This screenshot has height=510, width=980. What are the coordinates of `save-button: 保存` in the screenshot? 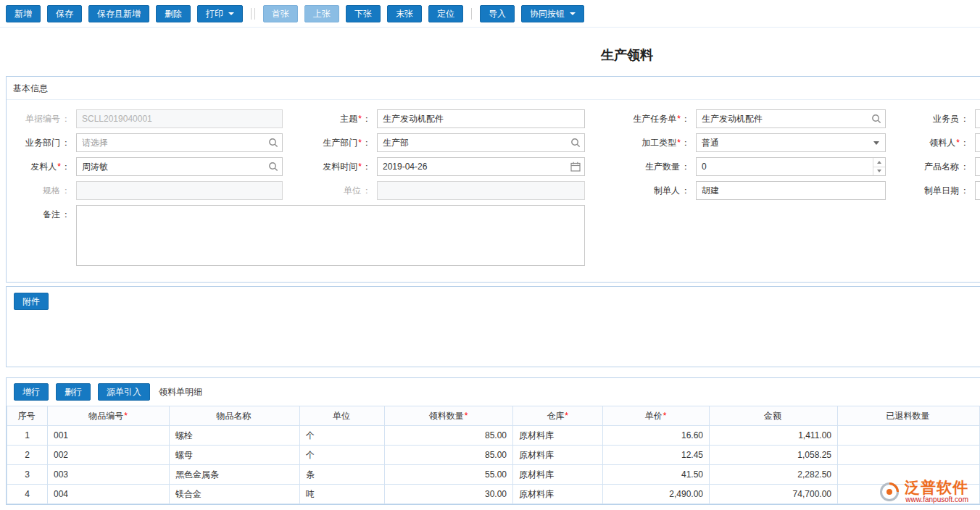 It's located at (65, 14).